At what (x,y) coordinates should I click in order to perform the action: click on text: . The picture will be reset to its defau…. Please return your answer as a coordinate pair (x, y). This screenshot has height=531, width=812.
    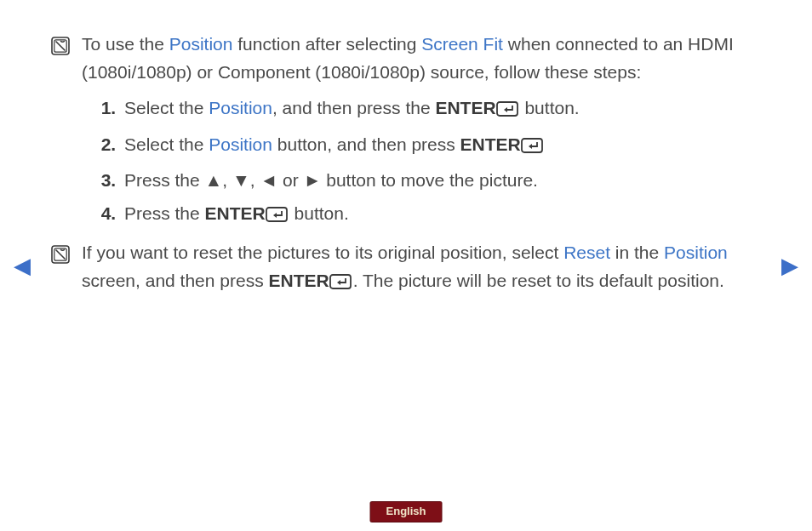
    Looking at the image, I should click on (539, 281).